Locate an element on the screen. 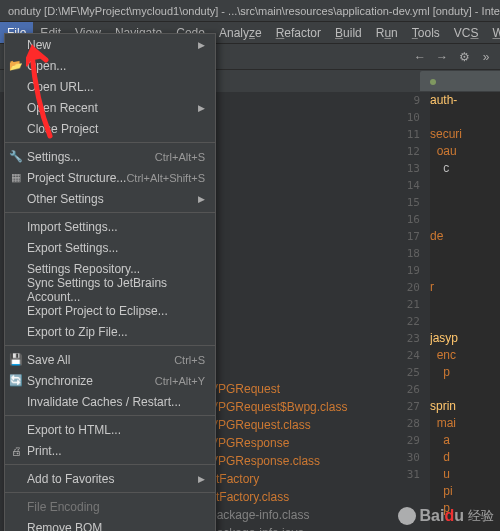  tree-item: package-info.class is located at coordinates (278, 515).